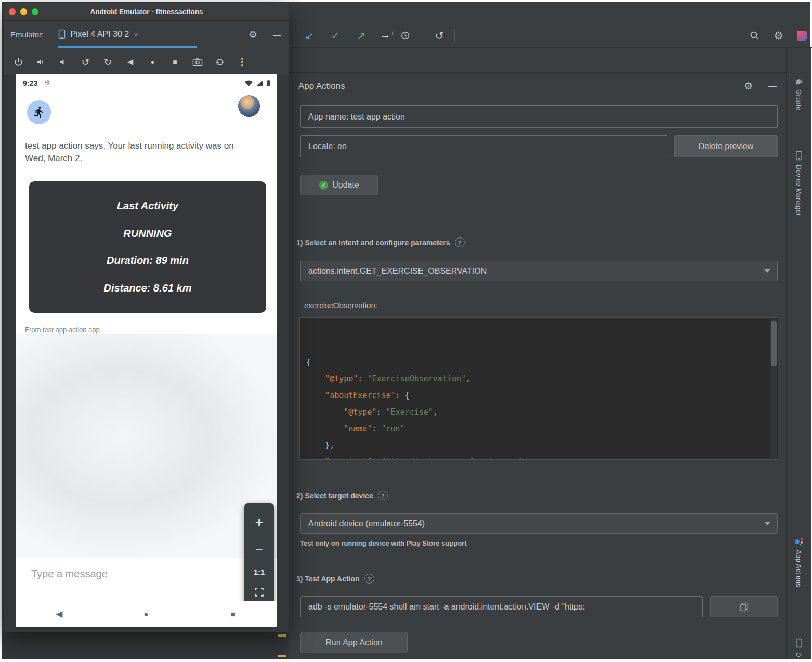 This screenshot has height=662, width=812. What do you see at coordinates (799, 643) in the screenshot?
I see `device-icon-partial` at bounding box center [799, 643].